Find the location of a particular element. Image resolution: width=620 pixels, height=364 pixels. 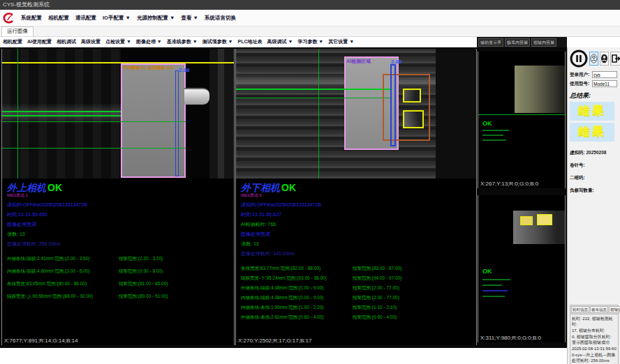

pause-icon is located at coordinates (579, 59).